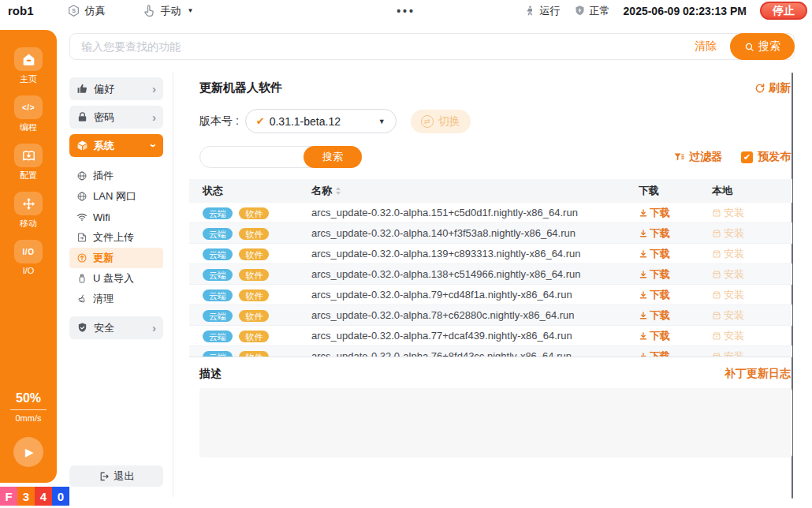  Describe the element at coordinates (82, 299) in the screenshot. I see `broom-icon` at that location.